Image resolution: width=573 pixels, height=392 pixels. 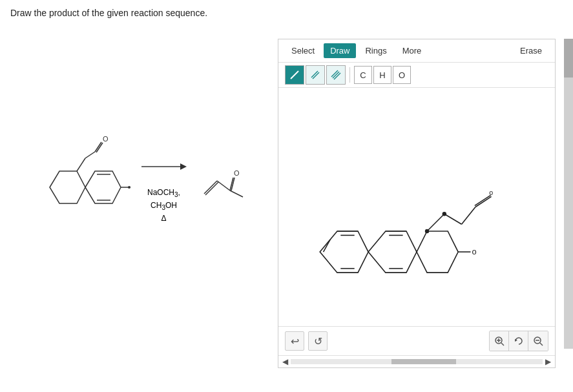 I want to click on erase-button: Erase, so click(x=531, y=50).